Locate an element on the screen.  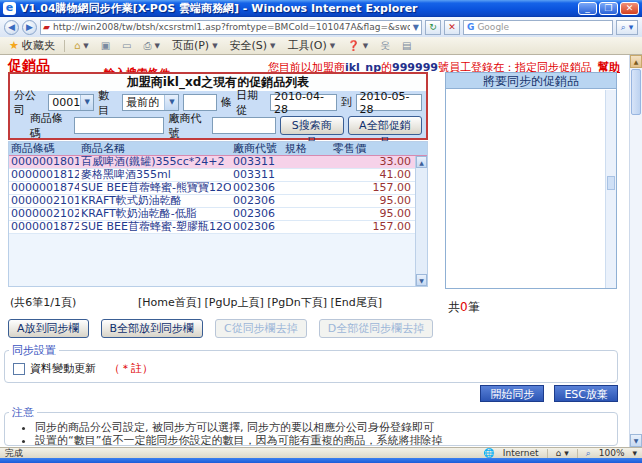
remove-all-from-sync-button: D全部從同步欄去掉 is located at coordinates (376, 328).